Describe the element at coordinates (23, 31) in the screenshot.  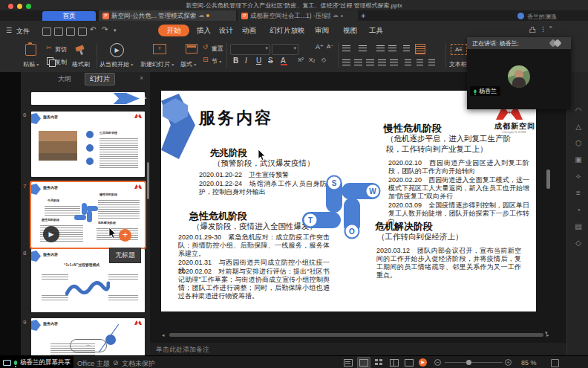
I see `file-menu: 文件` at that location.